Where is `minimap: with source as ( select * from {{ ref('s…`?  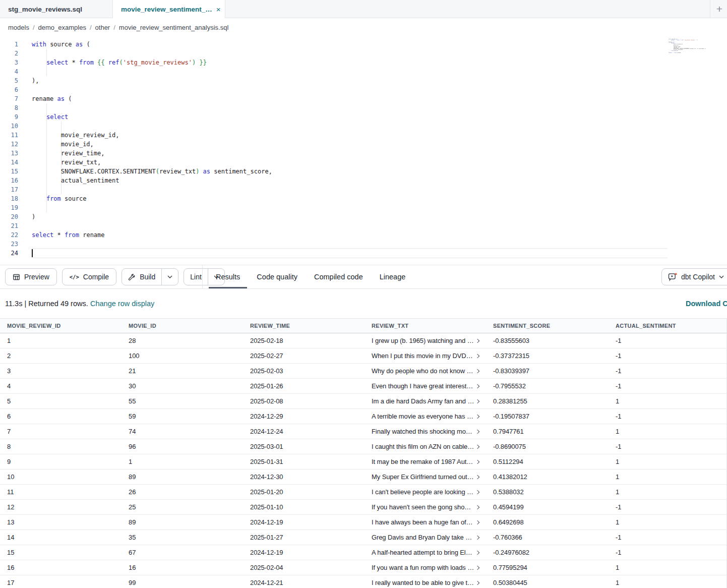 minimap: with source as ( select * from {{ ref('s… is located at coordinates (687, 45).